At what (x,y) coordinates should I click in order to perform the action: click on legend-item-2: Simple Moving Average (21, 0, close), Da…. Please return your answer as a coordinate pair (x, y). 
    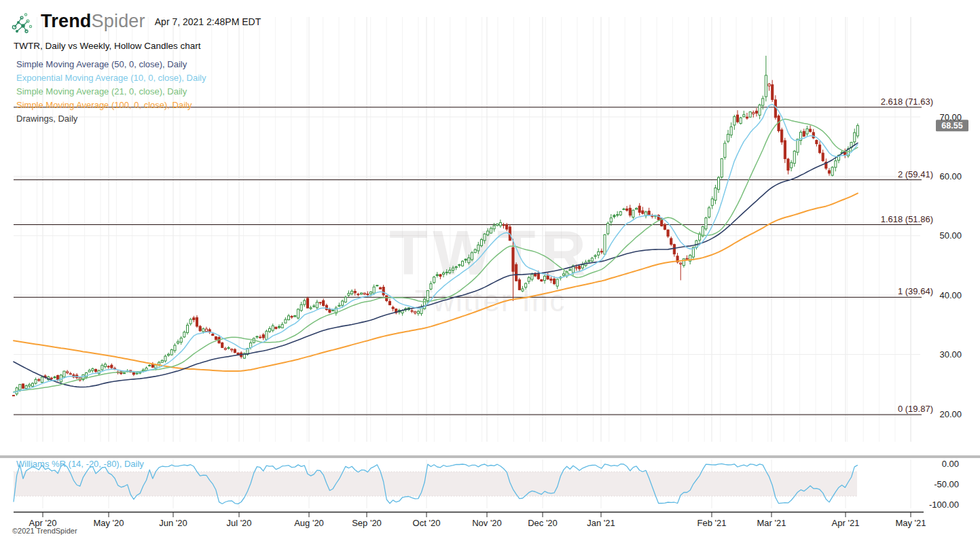
    Looking at the image, I should click on (111, 92).